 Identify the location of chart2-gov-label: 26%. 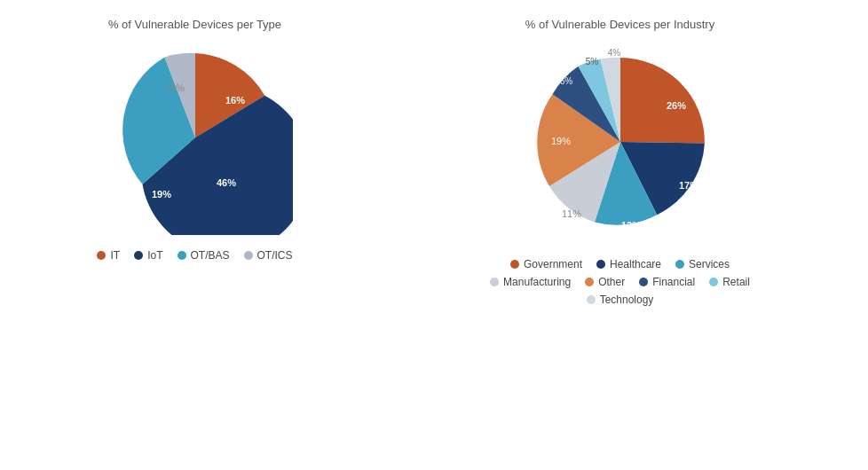
(675, 106).